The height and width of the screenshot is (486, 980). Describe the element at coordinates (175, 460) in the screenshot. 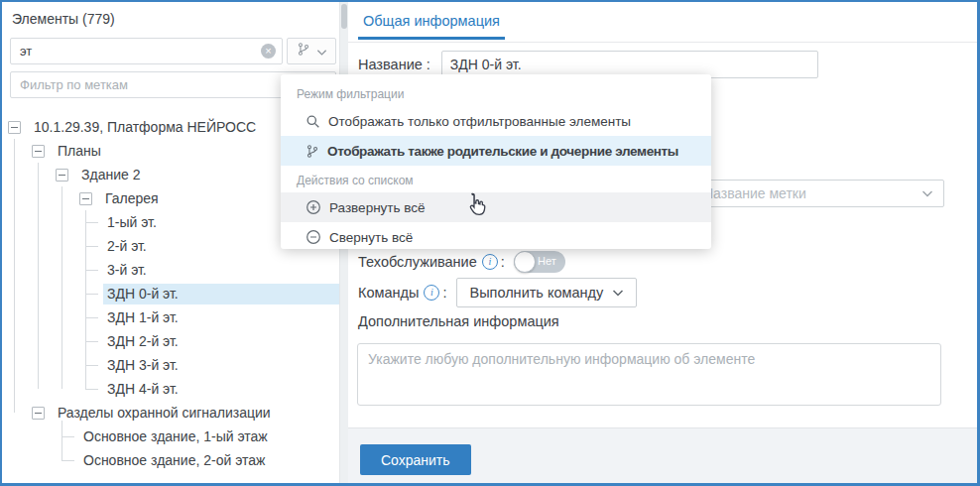

I see `tree-item-label: Основное здание, 2-ой этаж` at that location.